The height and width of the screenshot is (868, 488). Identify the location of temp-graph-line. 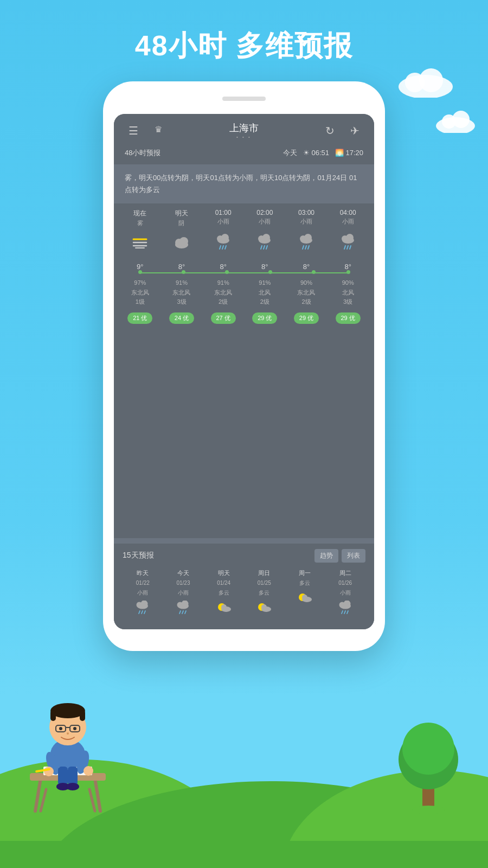
(244, 273).